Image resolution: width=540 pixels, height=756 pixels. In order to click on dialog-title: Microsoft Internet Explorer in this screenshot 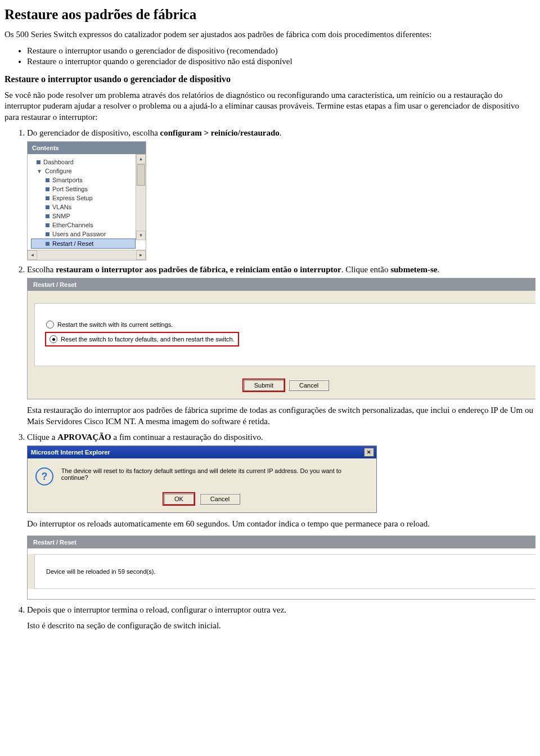, I will do `click(71, 452)`.